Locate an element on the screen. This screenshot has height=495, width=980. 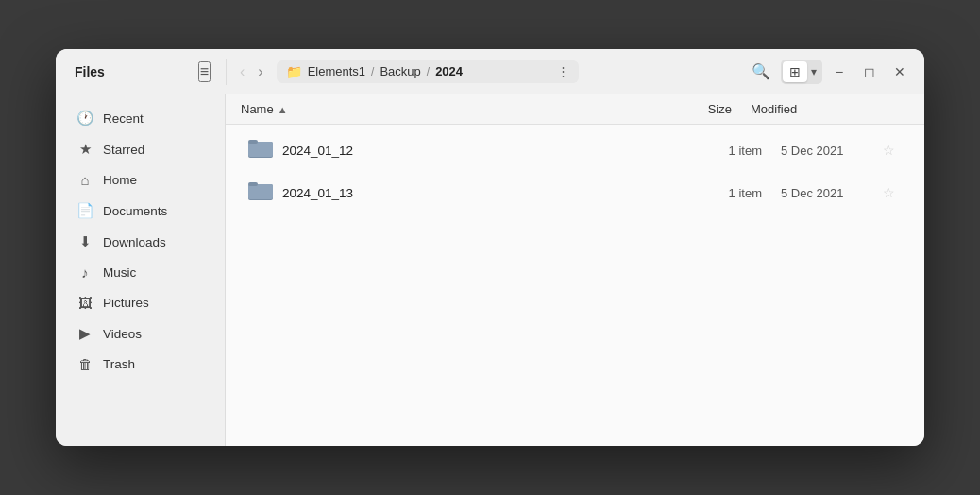
menu-button: ≡ is located at coordinates (204, 72).